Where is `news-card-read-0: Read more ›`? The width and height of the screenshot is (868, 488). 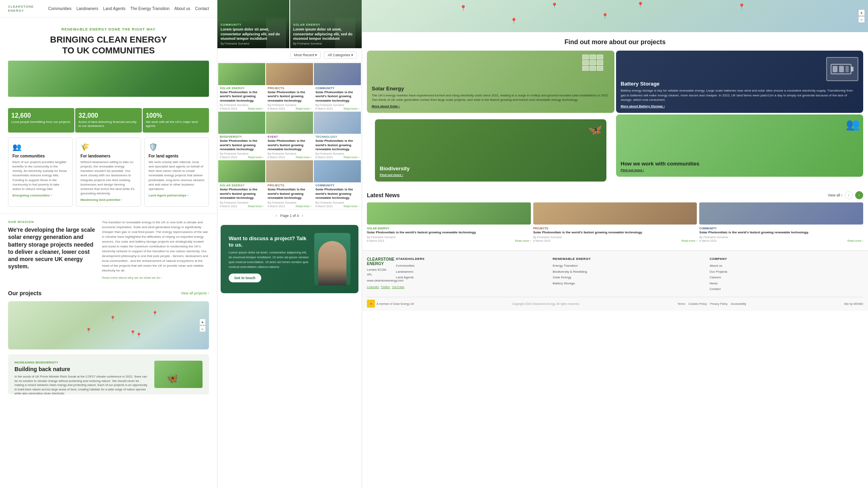
news-card-read-0: Read more › is located at coordinates (523, 241).